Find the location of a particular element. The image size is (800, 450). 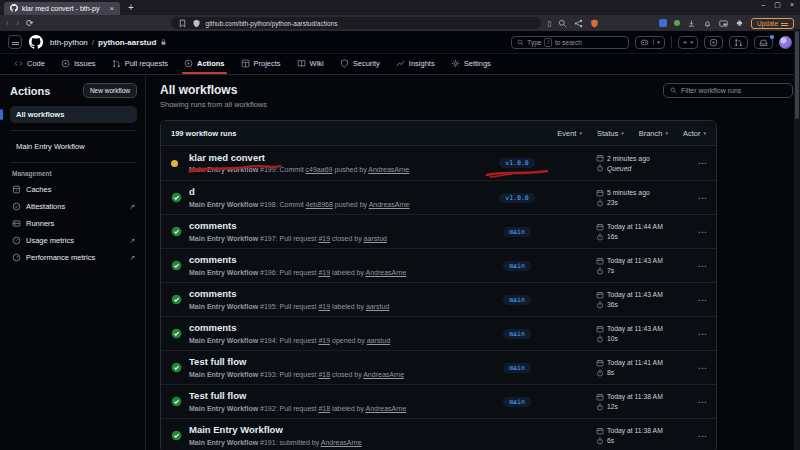

pull-requests-button is located at coordinates (738, 42).